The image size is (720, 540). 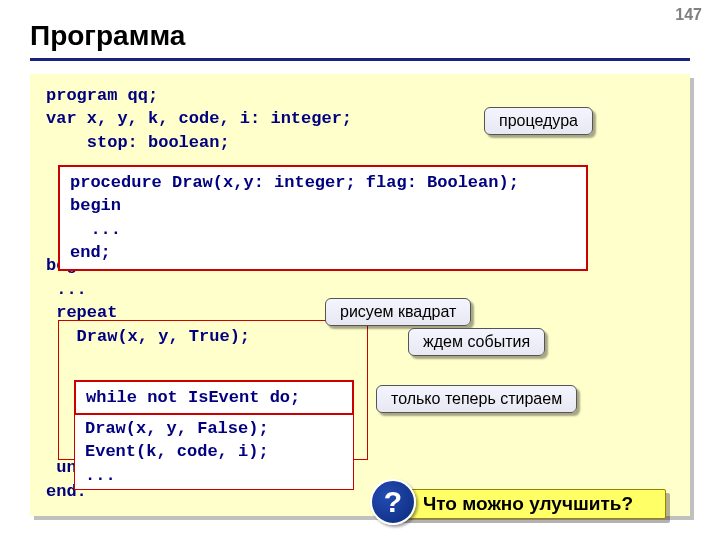 What do you see at coordinates (398, 312) in the screenshot?
I see `callout-draw: рисуем квадрат` at bounding box center [398, 312].